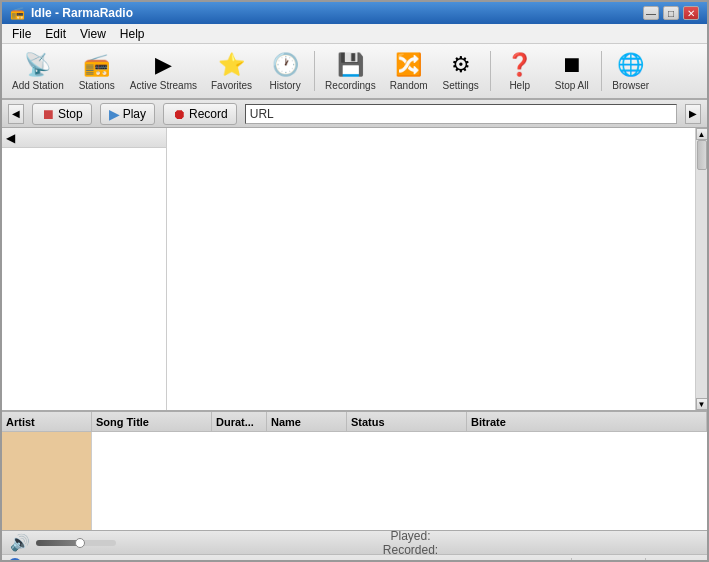 The image size is (709, 562). What do you see at coordinates (350, 71) in the screenshot?
I see `recordings-button: 💾 Recordings` at bounding box center [350, 71].